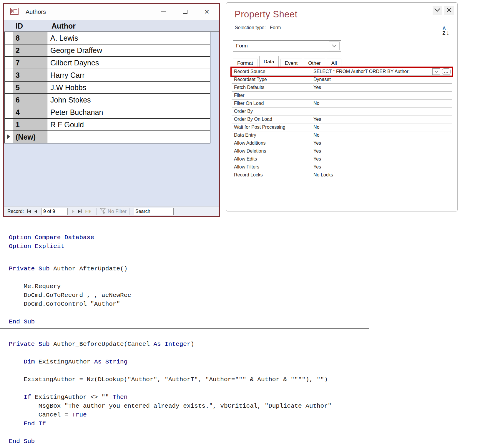 This screenshot has width=500, height=448. I want to click on window-titlebar: Authors ×, so click(112, 12).